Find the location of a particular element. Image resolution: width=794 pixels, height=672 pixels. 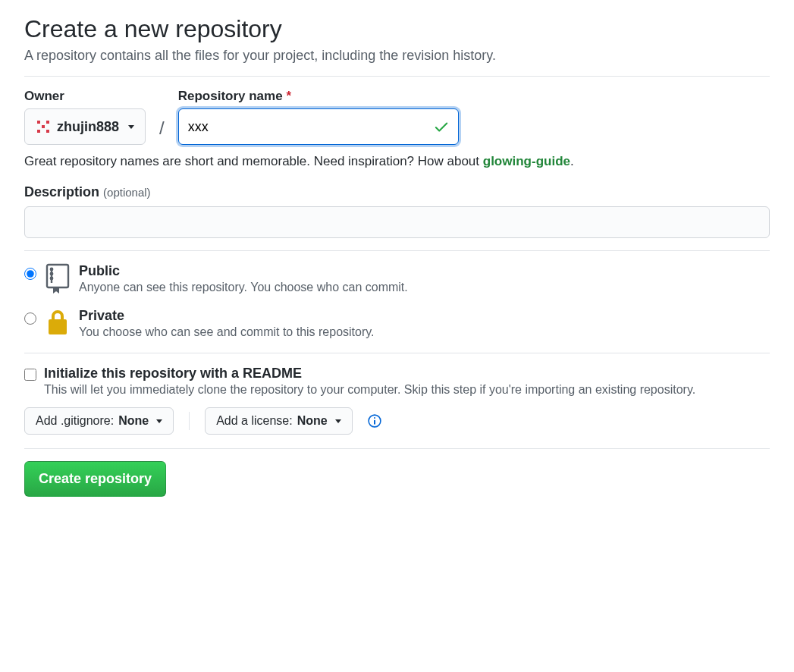

init-readme-option: Initialize this repository with a README is located at coordinates (397, 373).